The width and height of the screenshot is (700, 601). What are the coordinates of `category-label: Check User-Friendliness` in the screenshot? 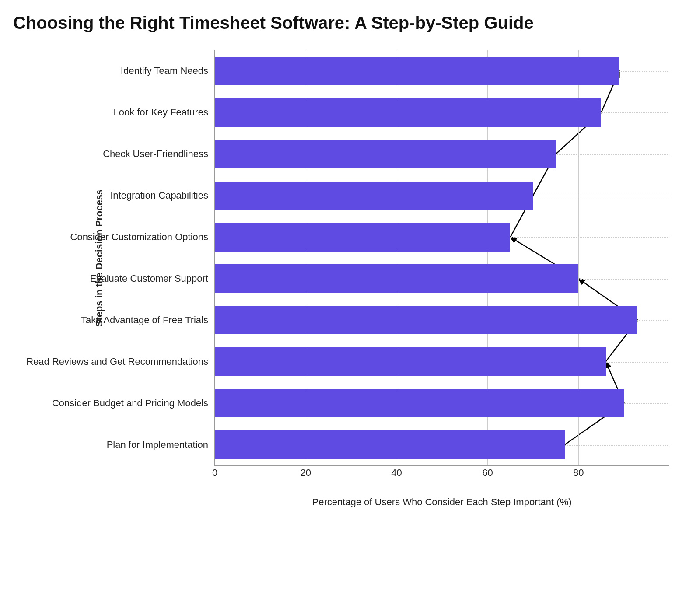 It's located at (156, 154).